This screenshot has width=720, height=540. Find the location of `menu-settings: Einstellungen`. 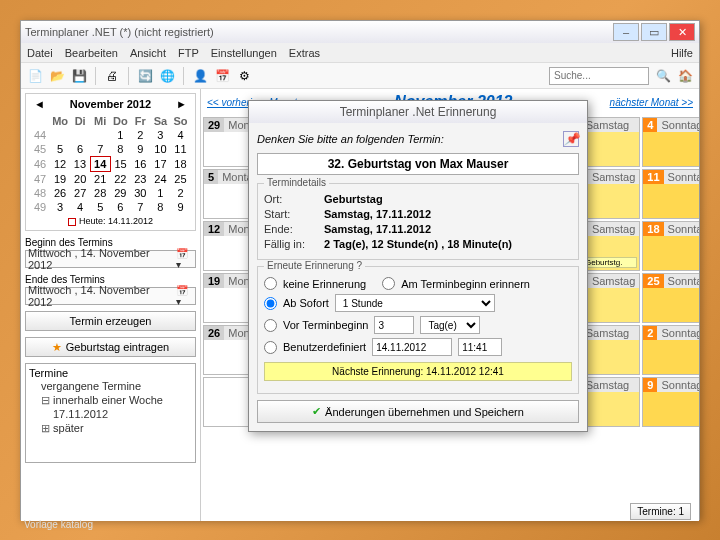

menu-settings: Einstellungen is located at coordinates (244, 53).